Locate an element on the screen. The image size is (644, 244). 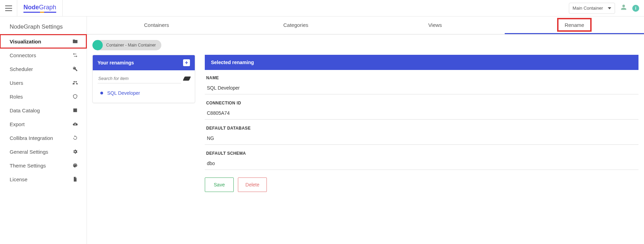
field-name-label: NAME is located at coordinates (422, 79).